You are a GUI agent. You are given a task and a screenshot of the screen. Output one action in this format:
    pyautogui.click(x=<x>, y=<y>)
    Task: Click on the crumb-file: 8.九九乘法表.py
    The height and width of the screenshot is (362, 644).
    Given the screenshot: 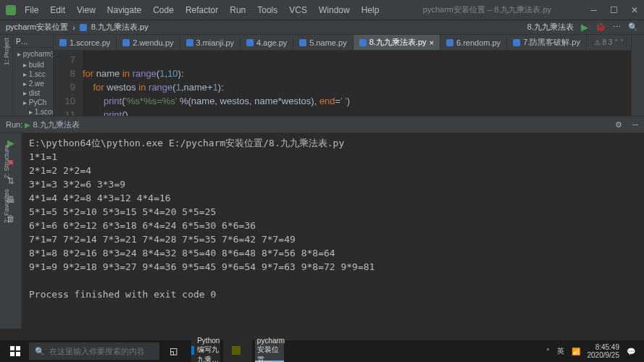 What is the action you would take?
    pyautogui.click(x=120, y=28)
    